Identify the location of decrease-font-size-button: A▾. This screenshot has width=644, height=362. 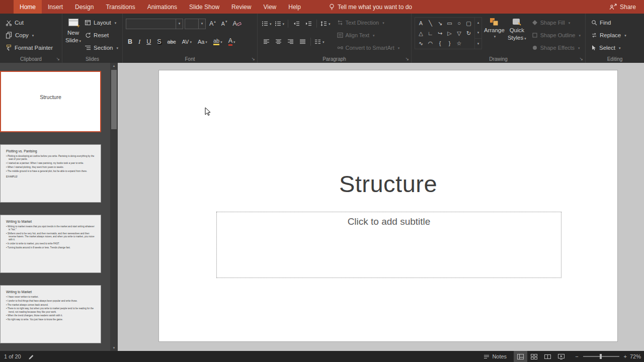
(224, 24).